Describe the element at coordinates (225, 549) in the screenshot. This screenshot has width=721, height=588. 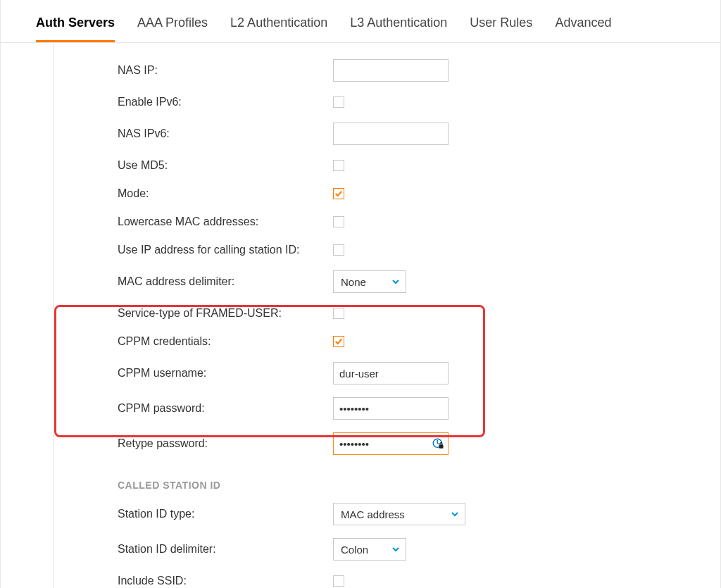
I see `label-station-id-delimiter: Station ID delimiter:` at that location.